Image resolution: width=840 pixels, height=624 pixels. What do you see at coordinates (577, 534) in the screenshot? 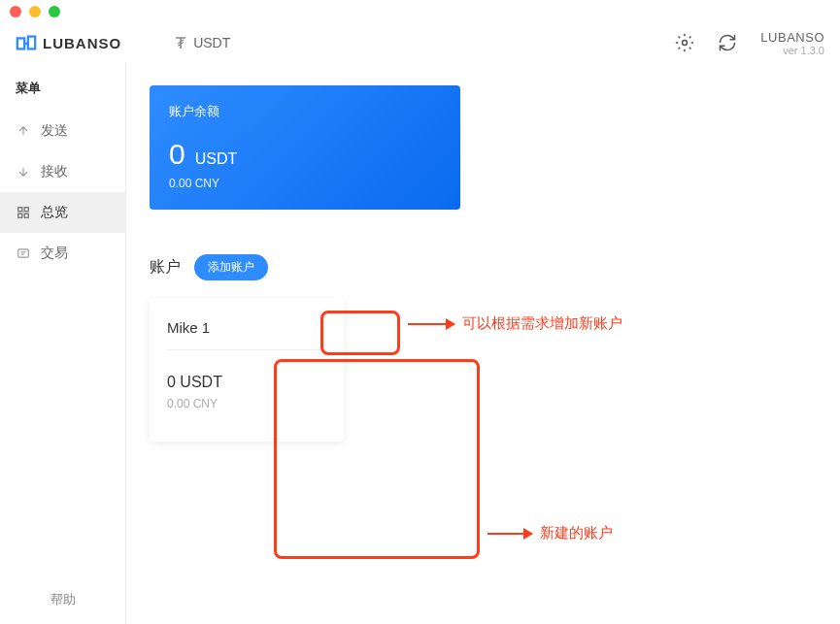
I see `annotation-text: 新建的账户` at bounding box center [577, 534].